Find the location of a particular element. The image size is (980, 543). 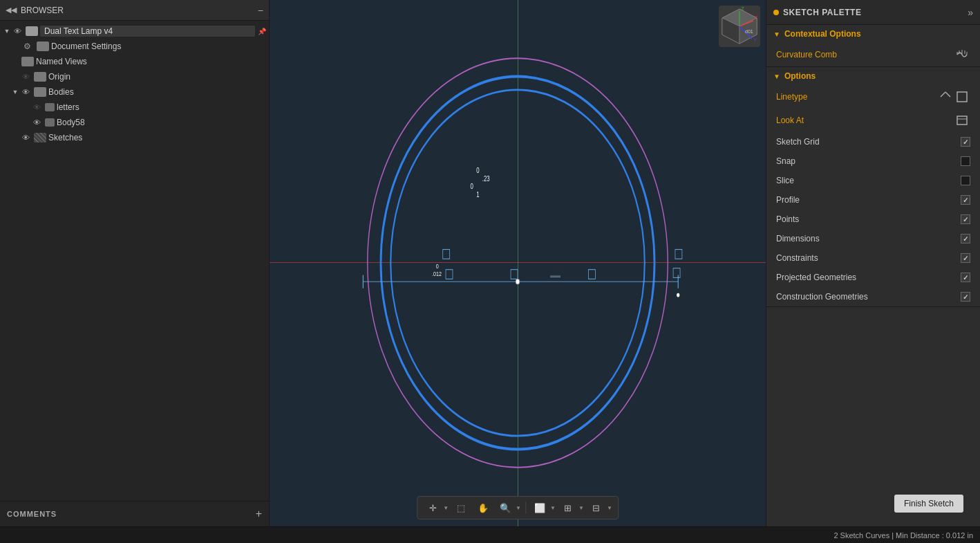

row-curvature-comb: Curvature Comb is located at coordinates (874, 55).